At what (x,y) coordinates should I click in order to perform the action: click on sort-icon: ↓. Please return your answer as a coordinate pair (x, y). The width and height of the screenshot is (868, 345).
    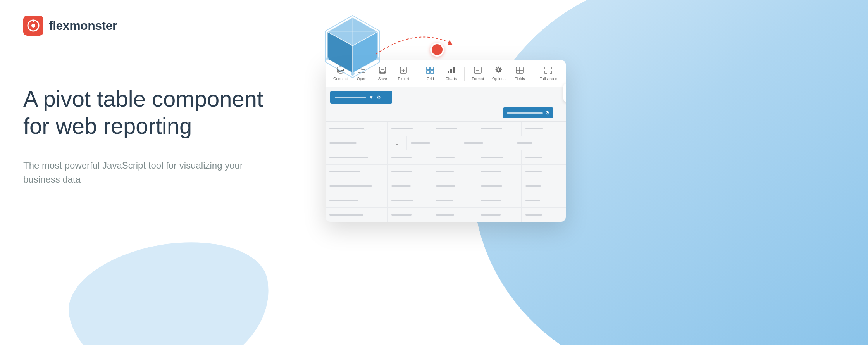
    Looking at the image, I should click on (397, 143).